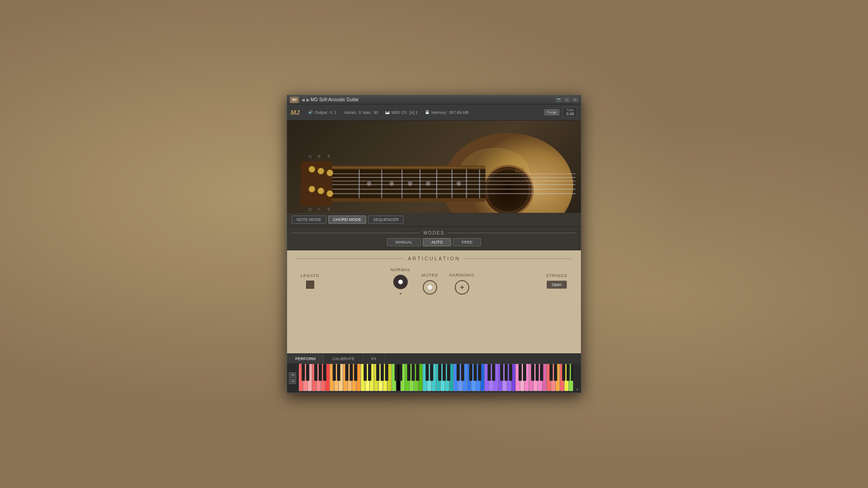  Describe the element at coordinates (563, 372) in the screenshot. I see `key-b43` at that location.